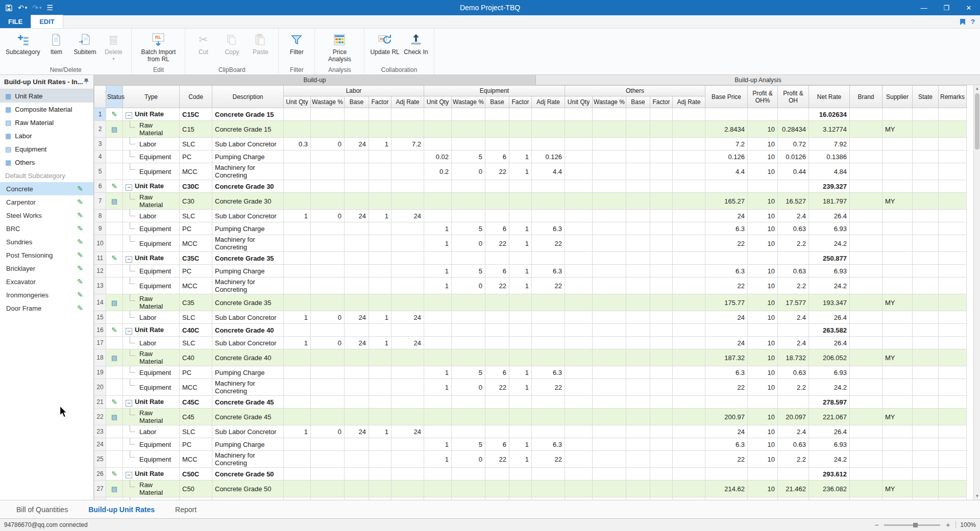 Image resolution: width=980 pixels, height=531 pixels. Describe the element at coordinates (727, 445) in the screenshot. I see `base-price-cell: 6.3` at that location.